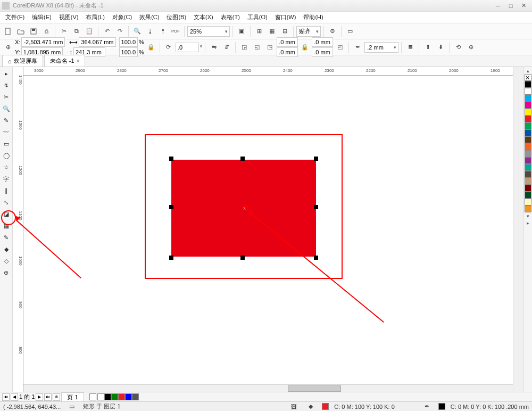 This screenshot has width=532, height=411. I want to click on print-icon: ⎙, so click(46, 31).